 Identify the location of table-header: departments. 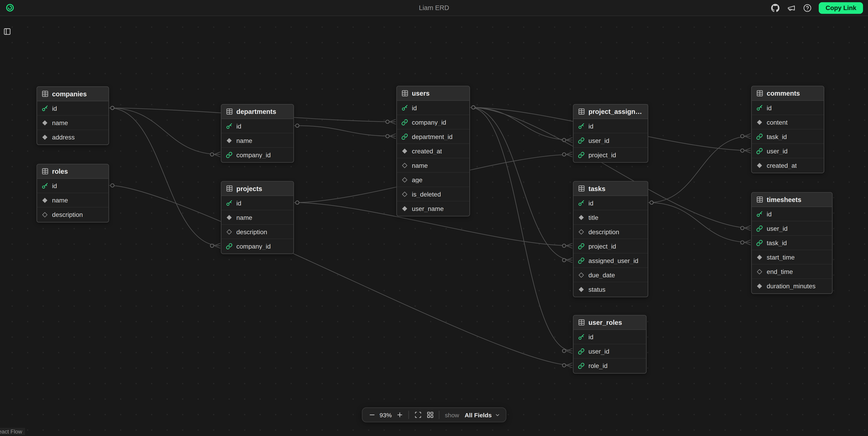
(257, 112).